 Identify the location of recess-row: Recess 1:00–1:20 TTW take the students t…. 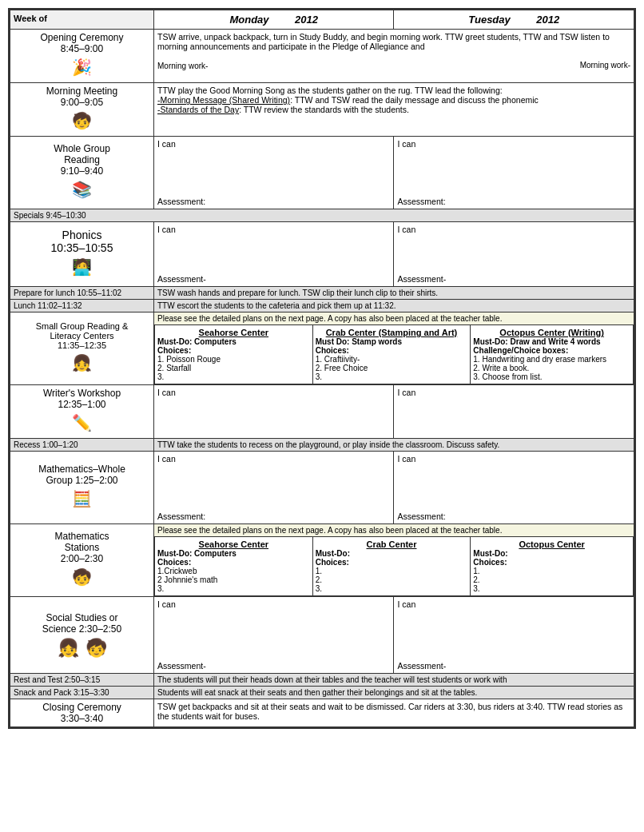
(323, 445).